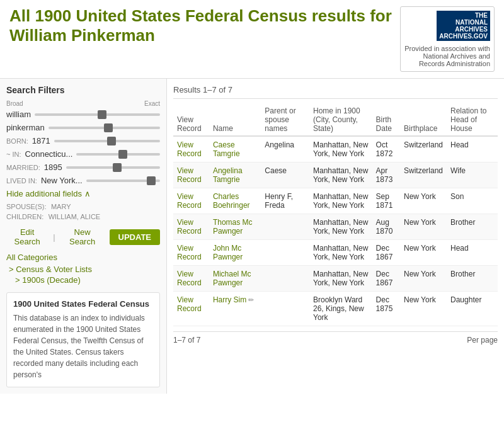 Image resolution: width=504 pixels, height=422 pixels. What do you see at coordinates (423, 175) in the screenshot?
I see `birthplace-cell: Switzerland` at bounding box center [423, 175].